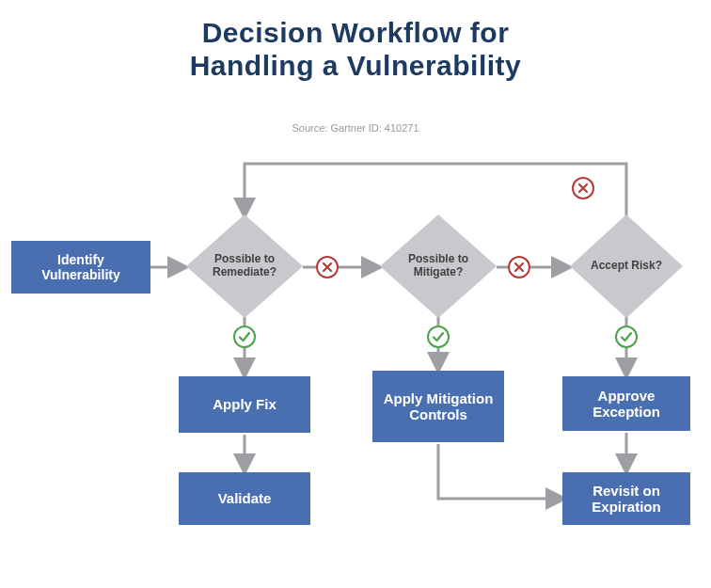 This screenshot has width=711, height=588. What do you see at coordinates (245, 499) in the screenshot?
I see `node-validate-label: Validate` at bounding box center [245, 499].